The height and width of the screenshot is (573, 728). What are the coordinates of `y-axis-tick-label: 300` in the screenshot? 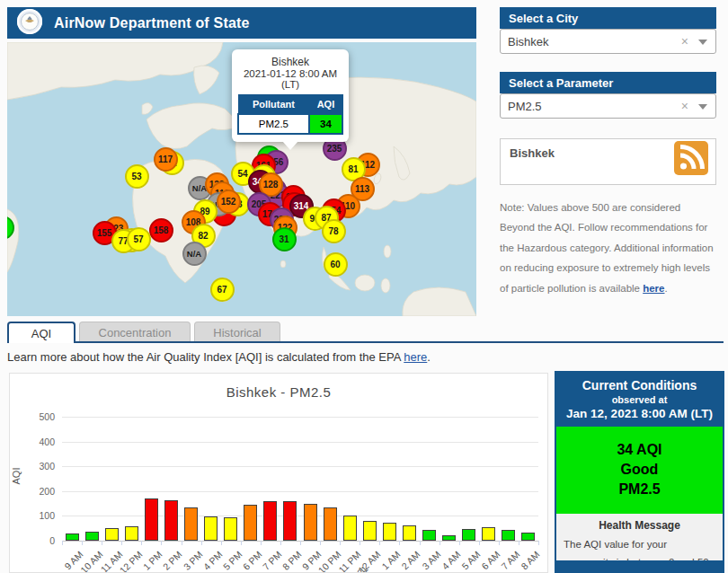 It's located at (38, 466).